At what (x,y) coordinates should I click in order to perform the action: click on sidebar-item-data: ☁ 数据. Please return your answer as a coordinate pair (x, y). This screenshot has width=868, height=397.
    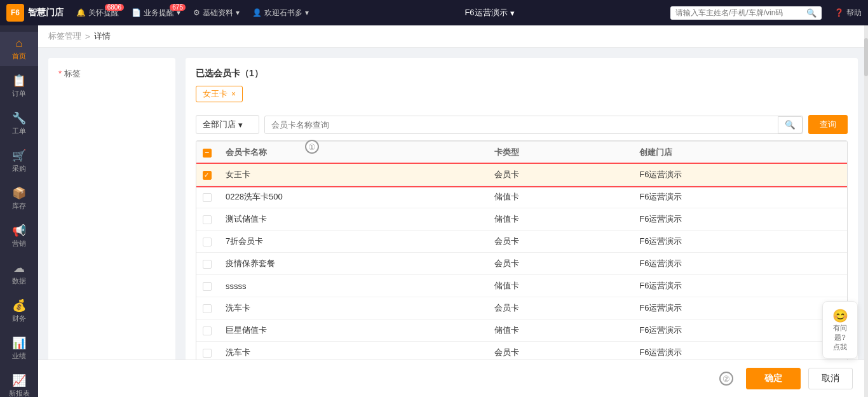
    Looking at the image, I should click on (19, 273).